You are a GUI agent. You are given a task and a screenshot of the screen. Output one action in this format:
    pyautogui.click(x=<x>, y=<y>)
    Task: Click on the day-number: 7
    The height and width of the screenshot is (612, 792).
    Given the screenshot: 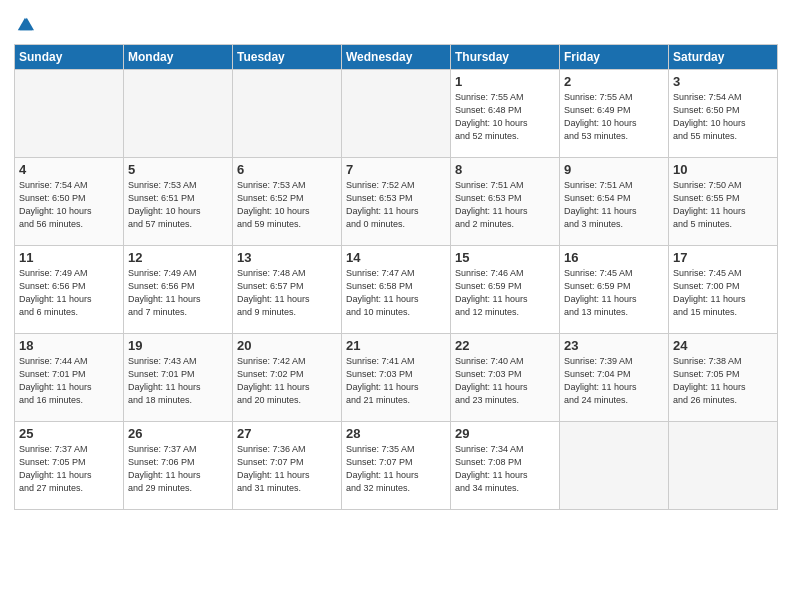 What is the action you would take?
    pyautogui.click(x=396, y=170)
    